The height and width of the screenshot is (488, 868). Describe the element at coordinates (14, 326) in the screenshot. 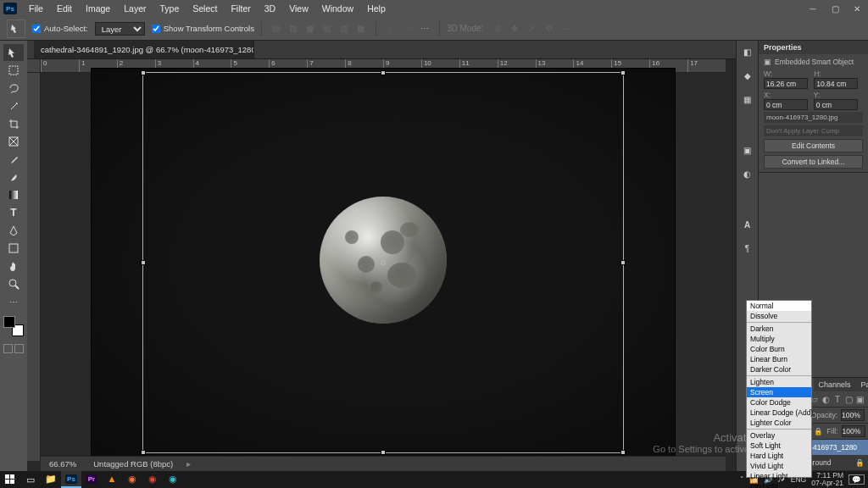

I see `color-swatches` at that location.